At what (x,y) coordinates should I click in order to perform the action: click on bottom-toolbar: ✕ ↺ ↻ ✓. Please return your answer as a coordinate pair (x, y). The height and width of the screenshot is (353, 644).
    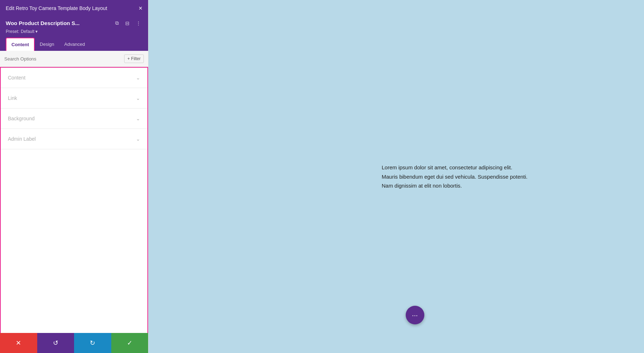
    Looking at the image, I should click on (74, 343).